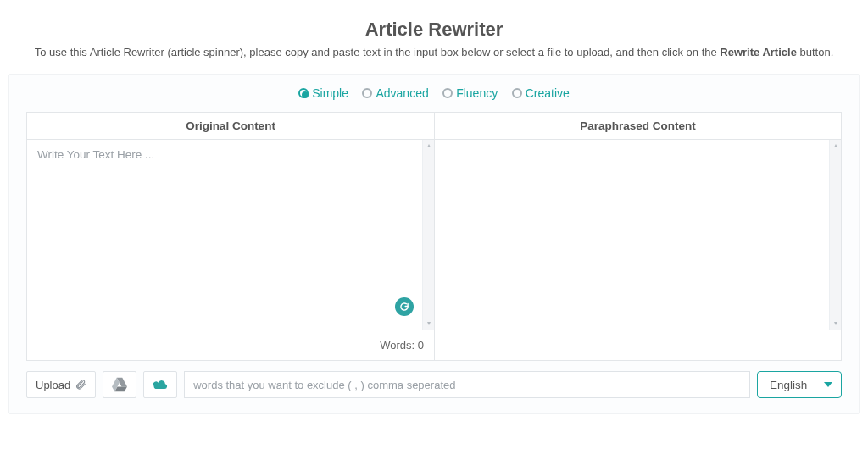 The image size is (868, 449). What do you see at coordinates (434, 53) in the screenshot?
I see `subtitle: To use this Article Rewriter (article sp…` at bounding box center [434, 53].